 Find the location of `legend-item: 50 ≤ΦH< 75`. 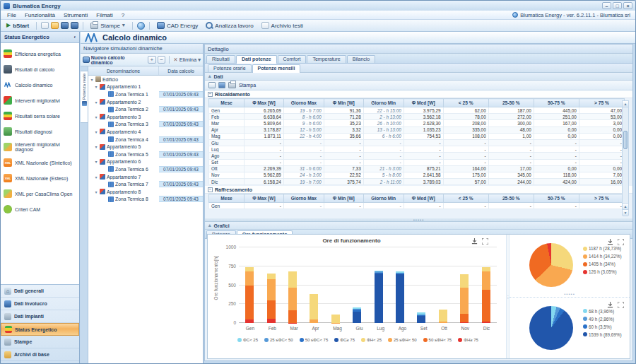

legend-item: 50 ≤ΦH< 75 is located at coordinates (438, 340).